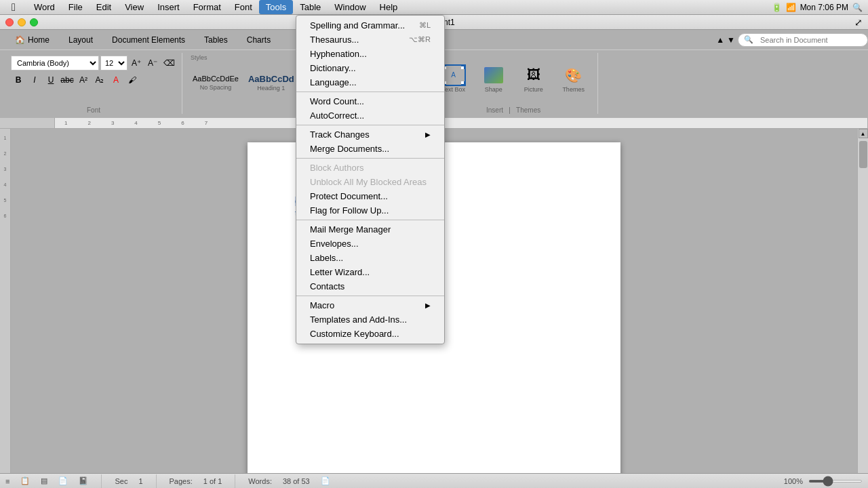 This screenshot has width=868, height=488. I want to click on view-mode-draft: 📄, so click(63, 481).